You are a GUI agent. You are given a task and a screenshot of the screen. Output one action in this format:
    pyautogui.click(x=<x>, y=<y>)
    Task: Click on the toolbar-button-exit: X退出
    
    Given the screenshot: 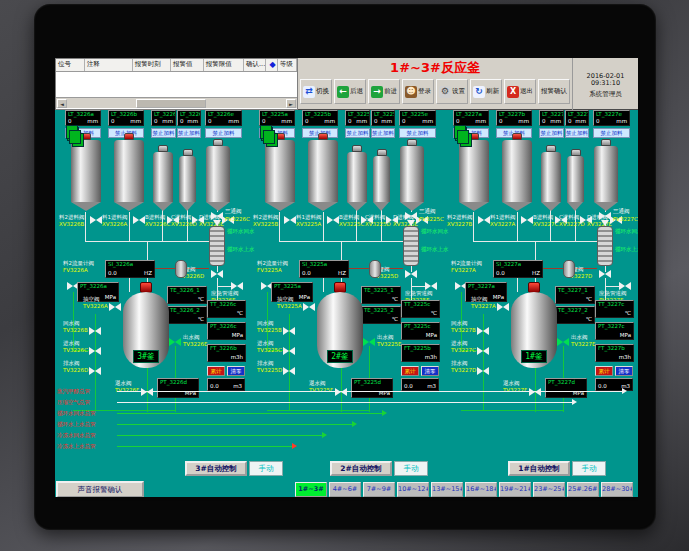 What is the action you would take?
    pyautogui.click(x=520, y=92)
    